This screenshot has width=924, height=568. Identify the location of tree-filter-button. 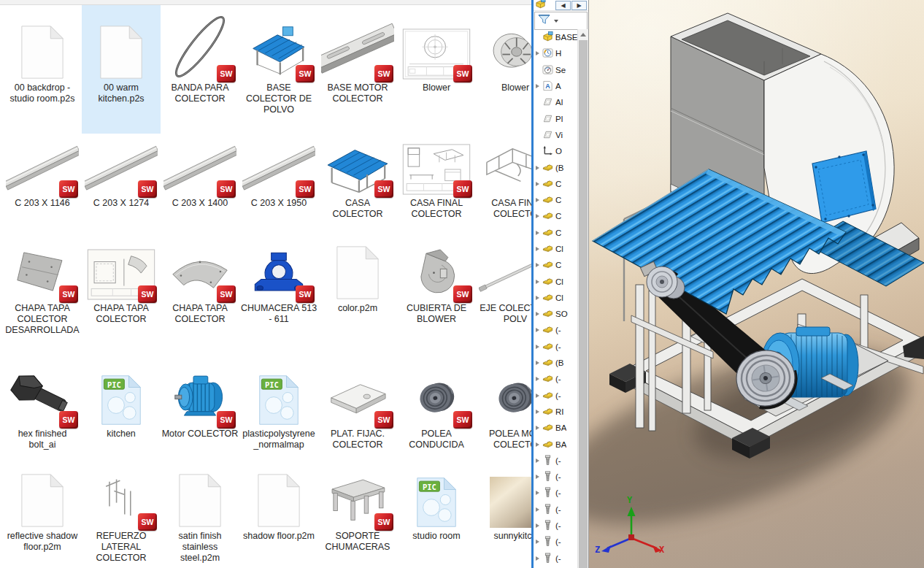
(561, 20).